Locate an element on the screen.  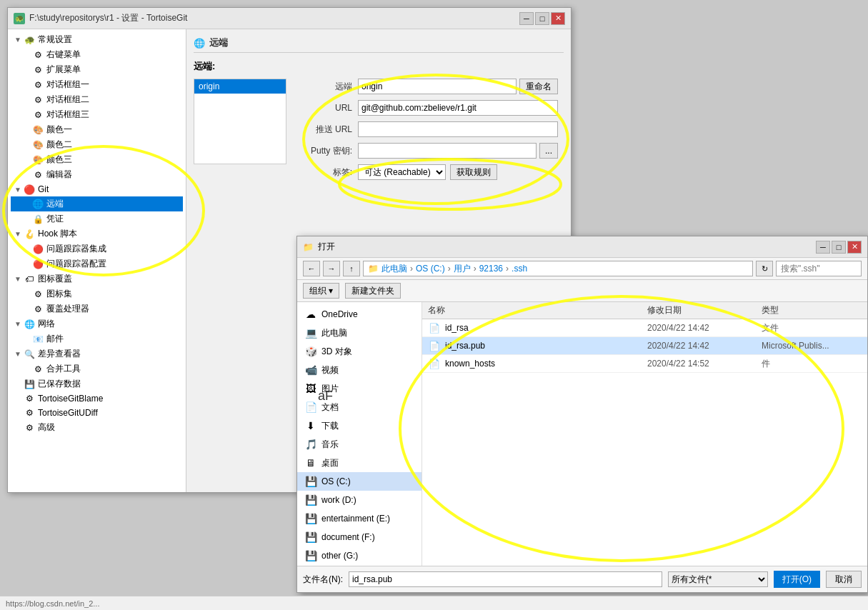
open-dialog-minimize: ─ is located at coordinates (823, 247).